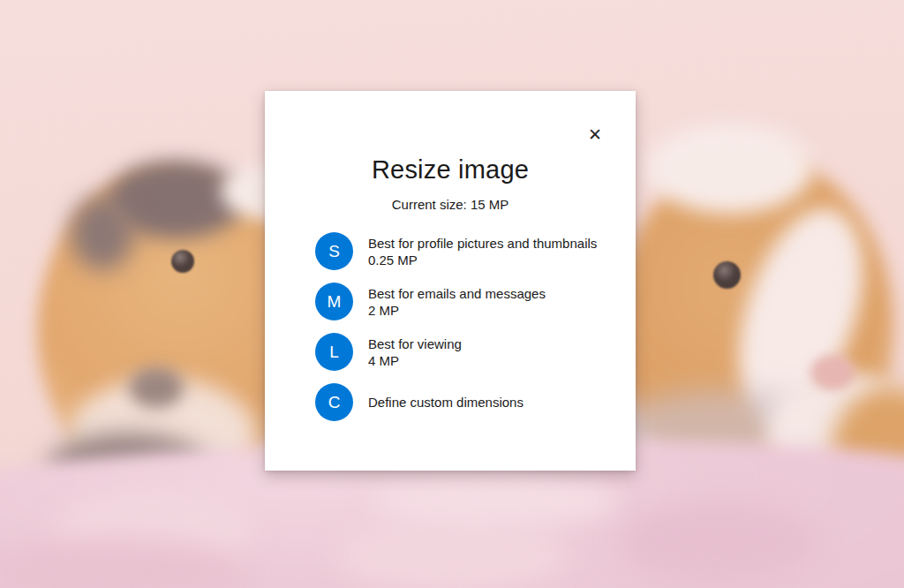 Image resolution: width=904 pixels, height=588 pixels. What do you see at coordinates (456, 251) in the screenshot?
I see `resize-option-small: S Best for profile pictures and thumbnai…` at bounding box center [456, 251].